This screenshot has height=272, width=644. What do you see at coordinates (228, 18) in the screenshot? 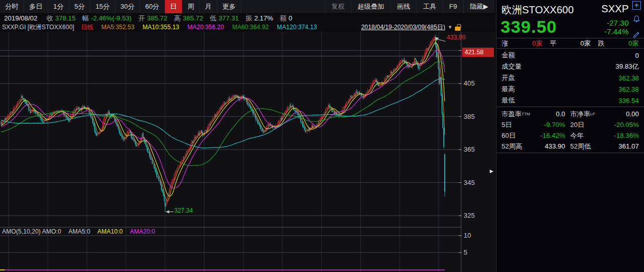
I see `field-value: 377.31` at bounding box center [228, 18].